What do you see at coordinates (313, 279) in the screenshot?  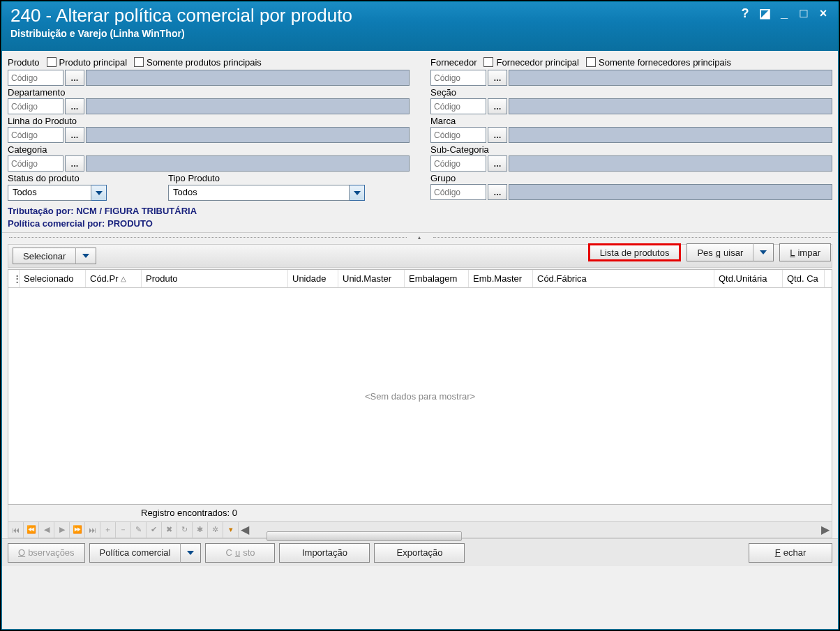 I see `col-unidade: Unidade` at bounding box center [313, 279].